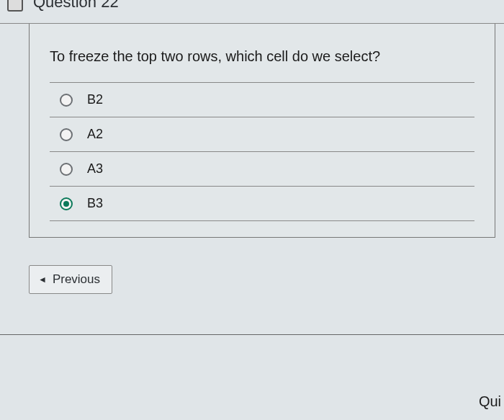 The image size is (504, 420). Describe the element at coordinates (266, 280) in the screenshot. I see `nav-row: ◄ Previous` at that location.